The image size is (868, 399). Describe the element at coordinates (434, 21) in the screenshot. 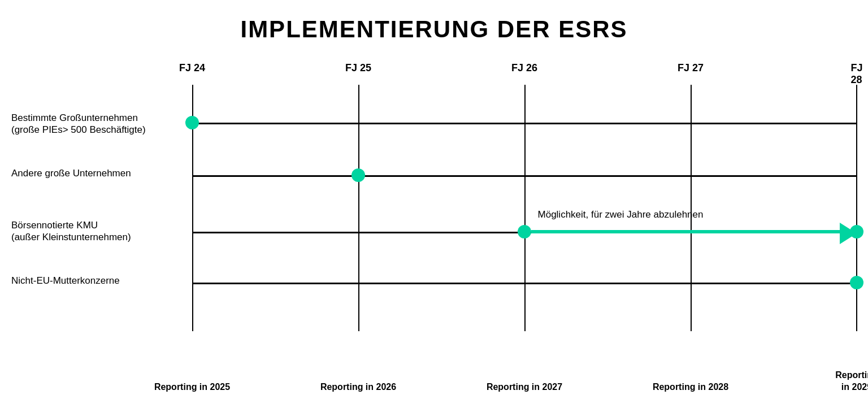

I see `page-title: IMPLEMENTIERUNG DER ESRS` at that location.